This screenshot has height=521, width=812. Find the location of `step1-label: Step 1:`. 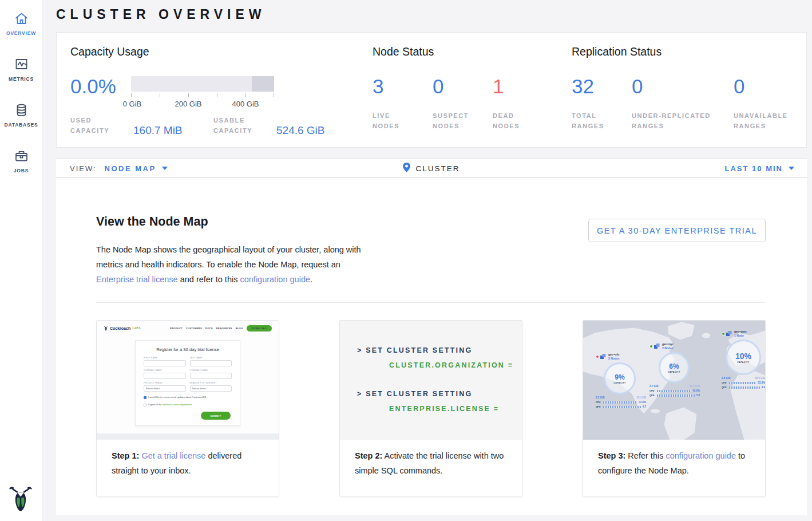

step1-label: Step 1: is located at coordinates (125, 456).